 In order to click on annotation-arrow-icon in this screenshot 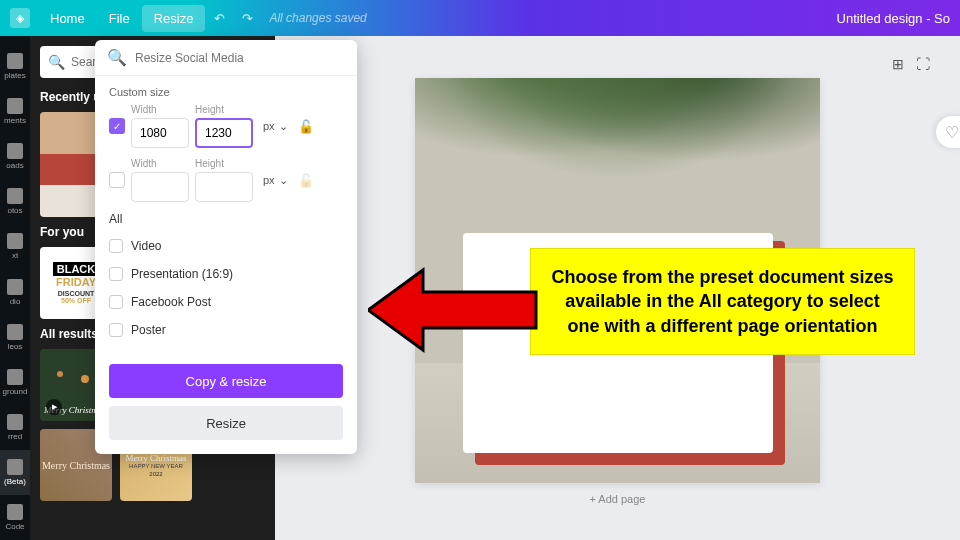, I will do `click(453, 310)`.